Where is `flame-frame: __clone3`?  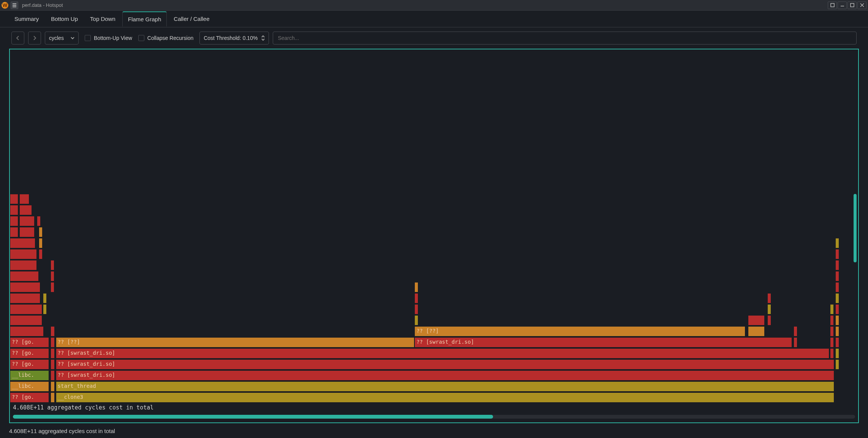
flame-frame: __clone3 is located at coordinates (445, 398).